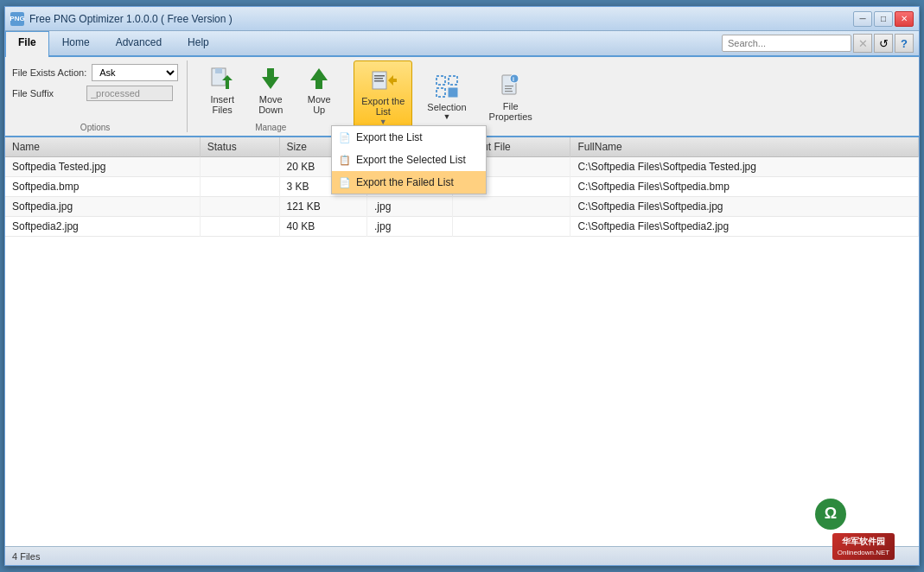 This screenshot has width=924, height=572. What do you see at coordinates (138, 44) in the screenshot?
I see `tab-advanced: Advanced` at bounding box center [138, 44].